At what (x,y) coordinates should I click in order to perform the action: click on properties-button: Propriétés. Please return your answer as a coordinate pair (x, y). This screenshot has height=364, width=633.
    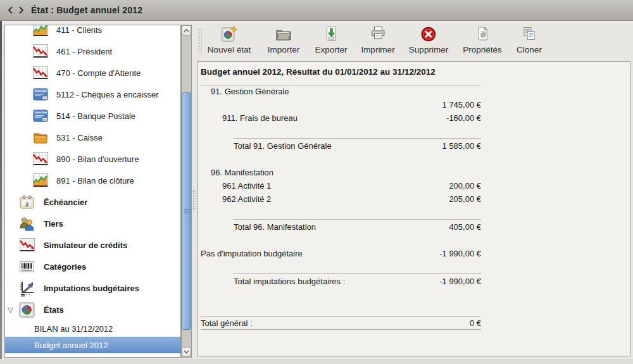
    Looking at the image, I should click on (482, 40).